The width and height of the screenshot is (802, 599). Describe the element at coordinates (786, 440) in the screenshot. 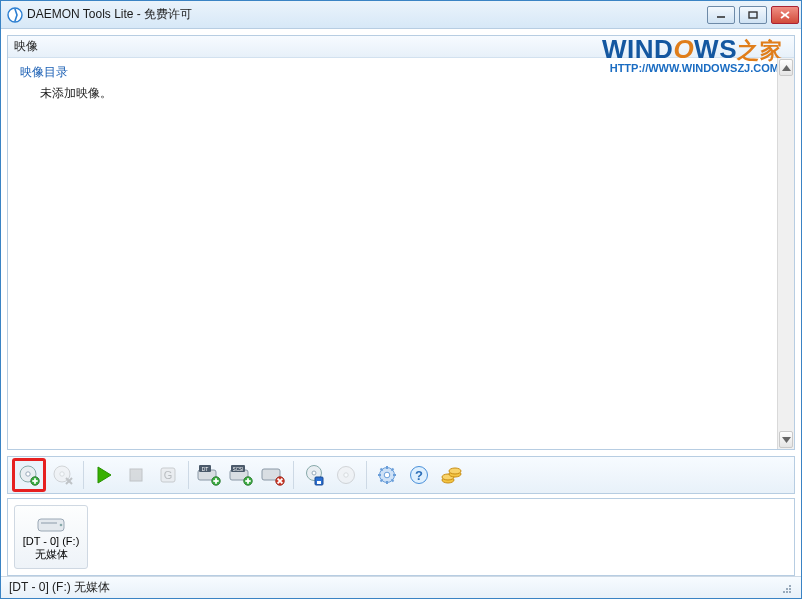

I see `scroll-down-icon` at that location.